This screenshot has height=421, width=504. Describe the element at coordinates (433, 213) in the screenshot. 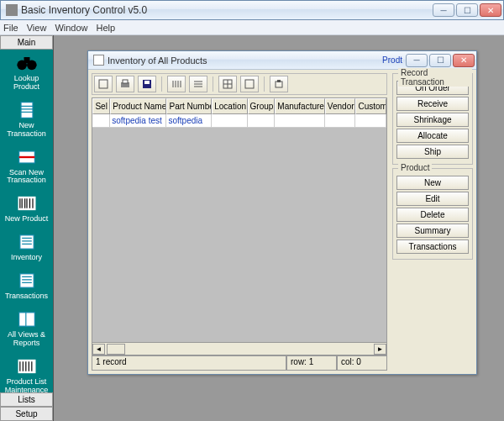

I see `product-panel: Product New Edit Delete Summary Transact…` at that location.